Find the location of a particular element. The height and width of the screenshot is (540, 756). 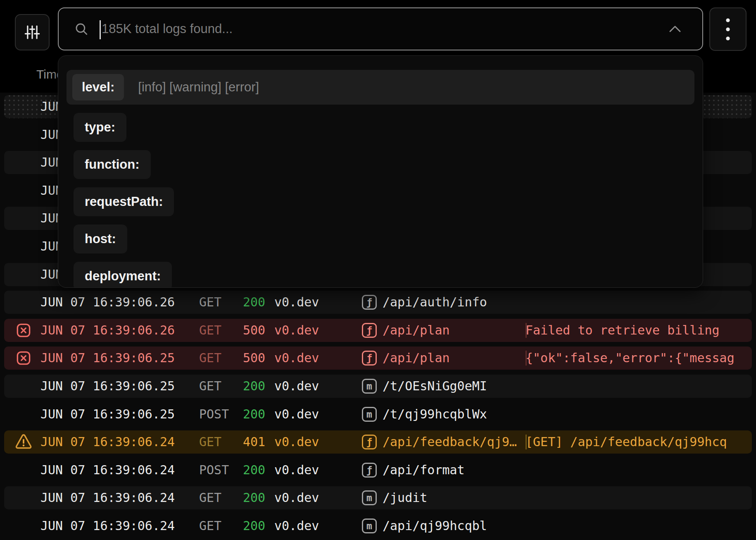

log-row: JUN 07 16:39:06.25GET200v0.devm/t/OEsNiG… is located at coordinates (378, 386).